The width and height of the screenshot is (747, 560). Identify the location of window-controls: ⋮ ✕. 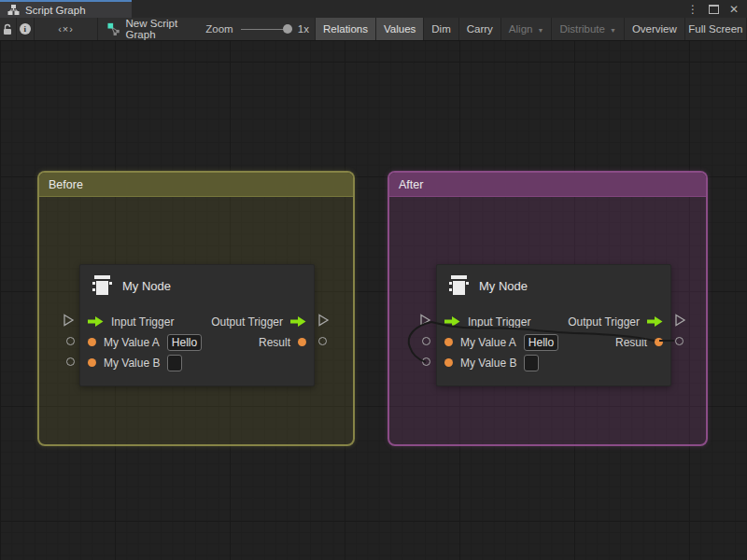
(717, 9).